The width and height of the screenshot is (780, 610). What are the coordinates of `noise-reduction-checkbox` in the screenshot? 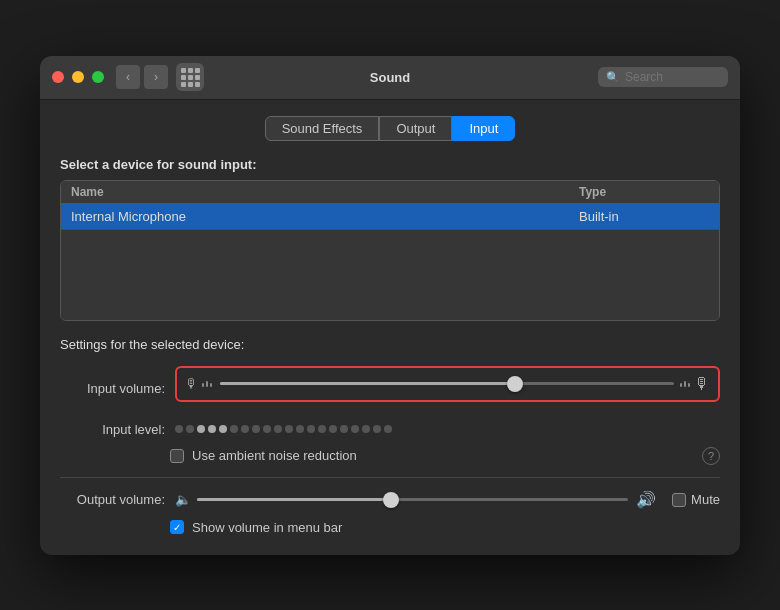 It's located at (177, 456).